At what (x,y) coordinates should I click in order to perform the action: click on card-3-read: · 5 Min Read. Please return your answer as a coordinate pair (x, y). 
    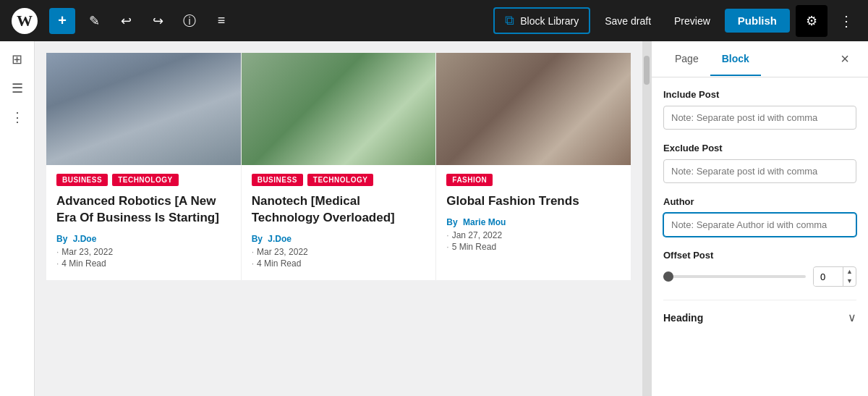
    Looking at the image, I should click on (534, 247).